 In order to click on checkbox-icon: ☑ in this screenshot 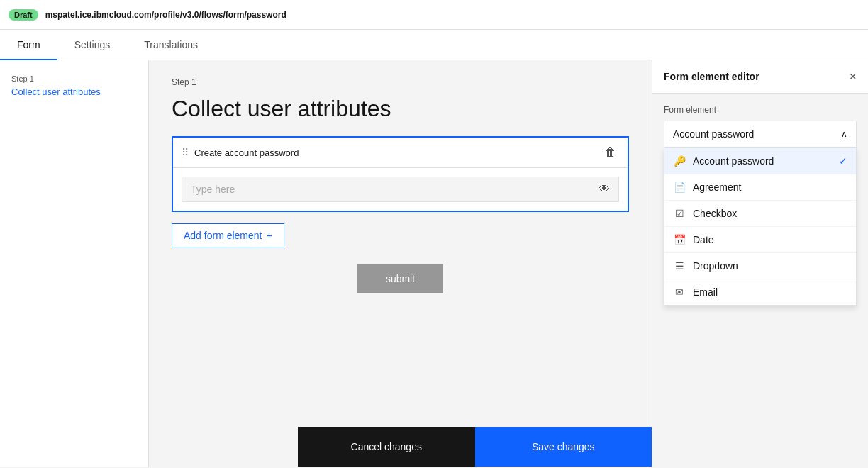, I will do `click(679, 213)`.